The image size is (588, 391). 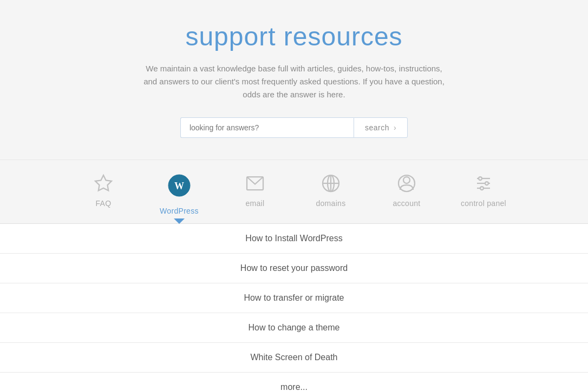 What do you see at coordinates (294, 357) in the screenshot?
I see `article-link-wsod: White Screen of Death` at bounding box center [294, 357].